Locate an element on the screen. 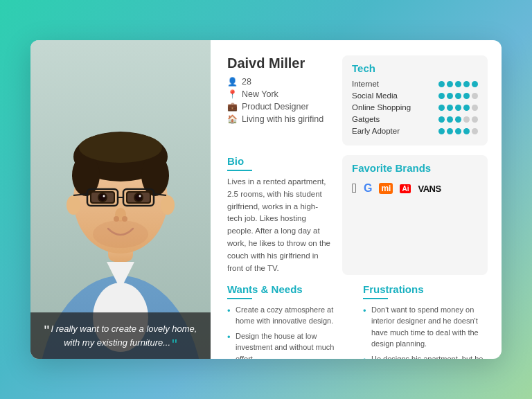 The image size is (532, 399). living-item: 🏠 Living with his girifind is located at coordinates (279, 119).